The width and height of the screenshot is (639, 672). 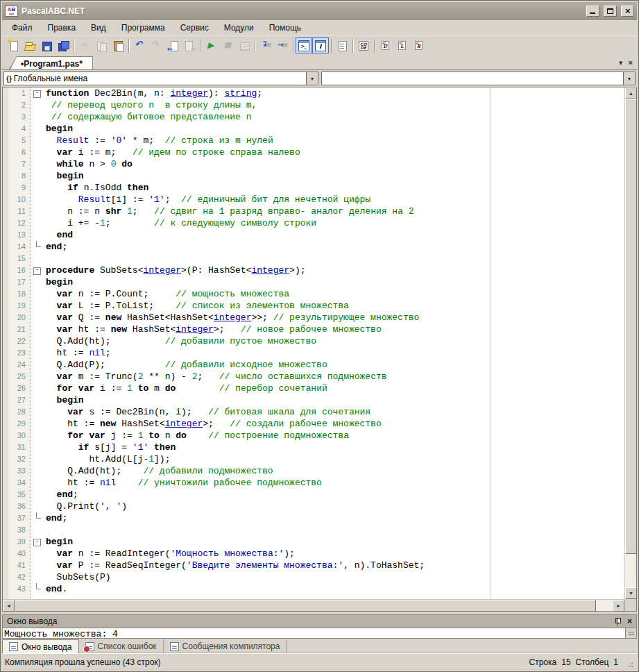 I want to click on menu-item-Помощь: Помощь, so click(x=285, y=28).